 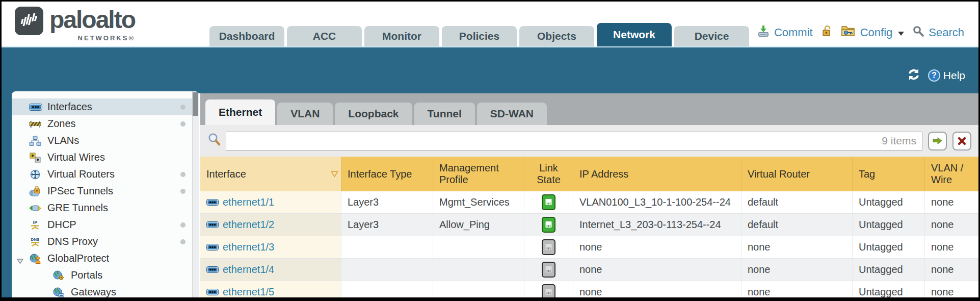 What do you see at coordinates (36, 158) in the screenshot?
I see `virtual-wires-icon` at bounding box center [36, 158].